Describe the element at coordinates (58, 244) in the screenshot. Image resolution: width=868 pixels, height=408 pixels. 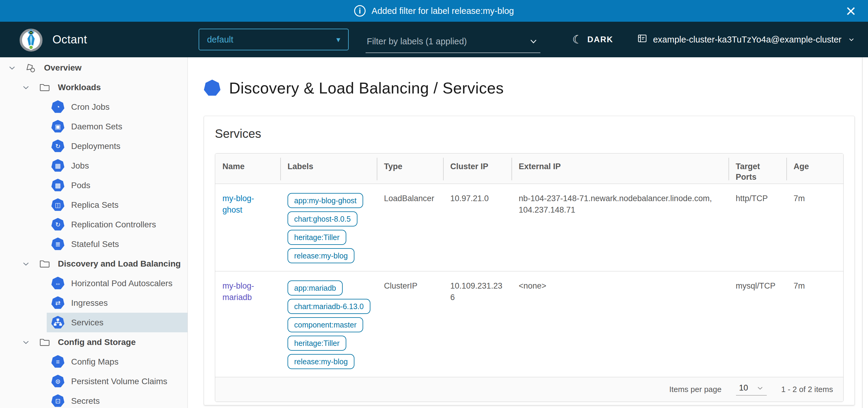
I see `stateful-sets-icon: ≣` at that location.